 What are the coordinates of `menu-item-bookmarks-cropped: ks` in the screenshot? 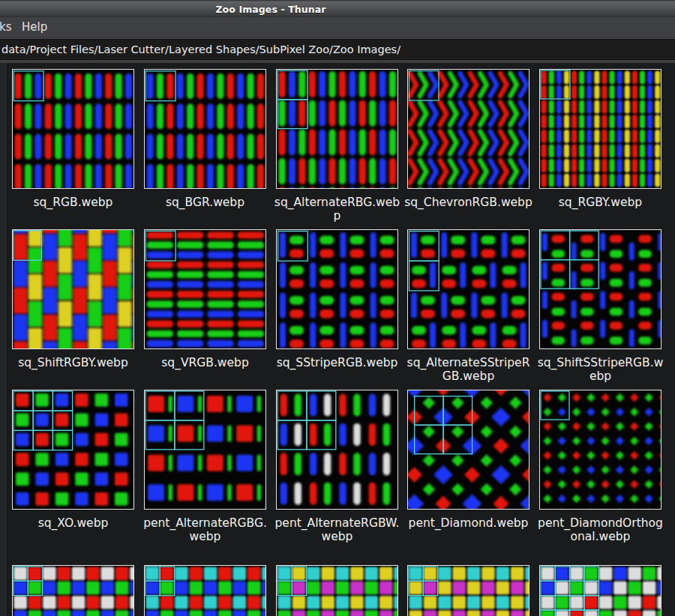 It's located at (6, 27).